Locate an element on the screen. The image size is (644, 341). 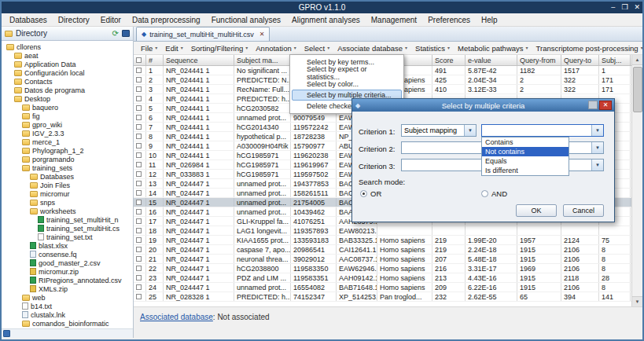
scrollbar-up-icon: ▲ is located at coordinates (638, 60).